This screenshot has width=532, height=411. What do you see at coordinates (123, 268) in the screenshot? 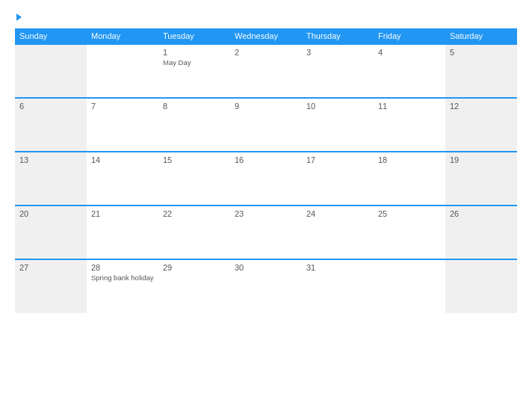
I see `day-number: 28` at bounding box center [123, 268].